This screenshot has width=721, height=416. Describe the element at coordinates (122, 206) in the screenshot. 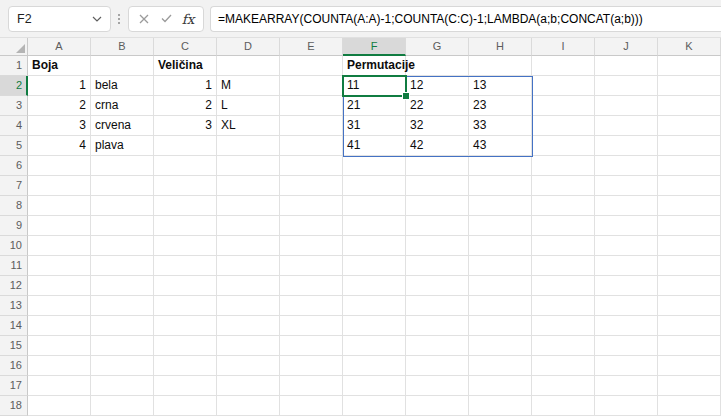

I see `cell-B8` at that location.